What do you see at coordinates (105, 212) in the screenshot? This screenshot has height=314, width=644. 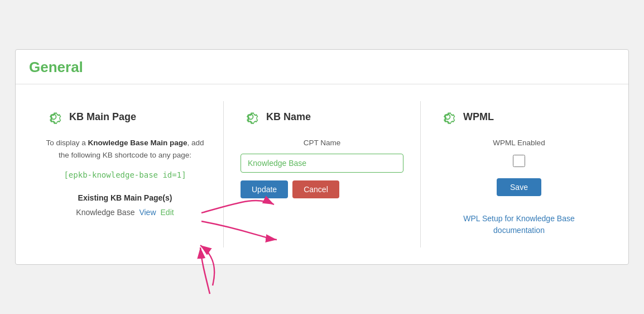 I see `existing-page-name: Knowledge Base` at bounding box center [105, 212].